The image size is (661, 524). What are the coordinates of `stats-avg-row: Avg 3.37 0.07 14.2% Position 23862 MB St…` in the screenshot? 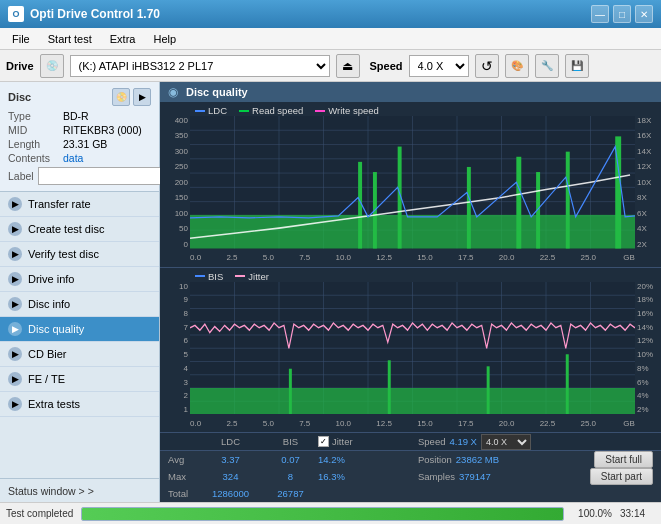 It's located at (410, 460).